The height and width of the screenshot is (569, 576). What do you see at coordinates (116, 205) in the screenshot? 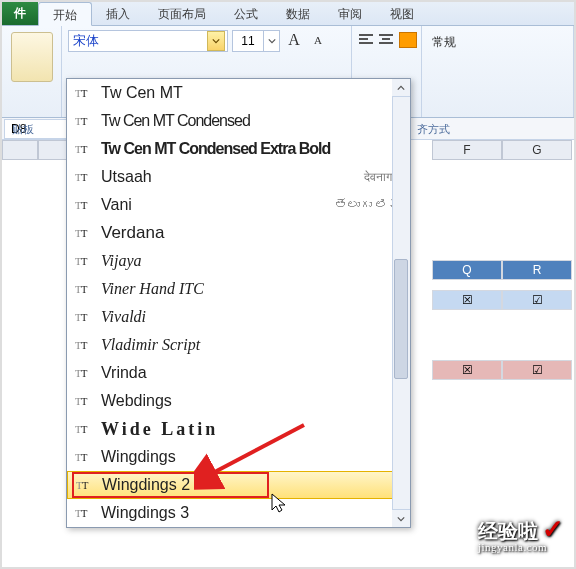
I see `font-item-name: Vani` at bounding box center [116, 205].